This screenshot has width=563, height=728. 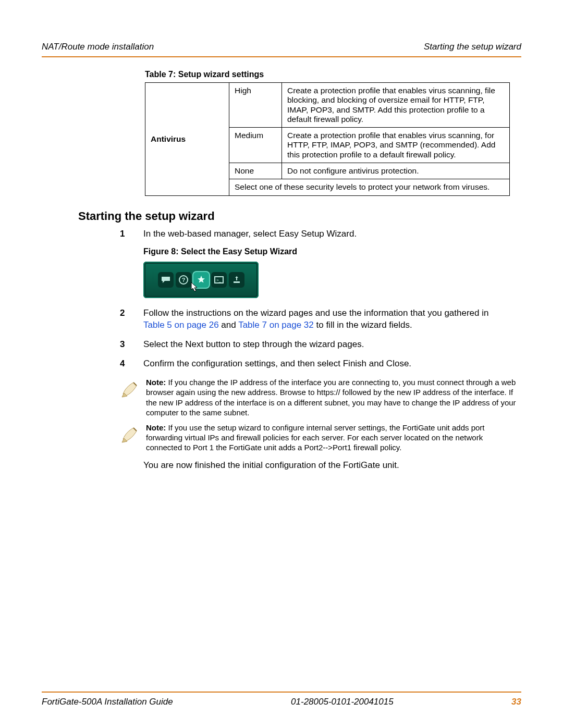 I want to click on footer-left: FortiGate-500A Installation Guide, so click(x=107, y=702).